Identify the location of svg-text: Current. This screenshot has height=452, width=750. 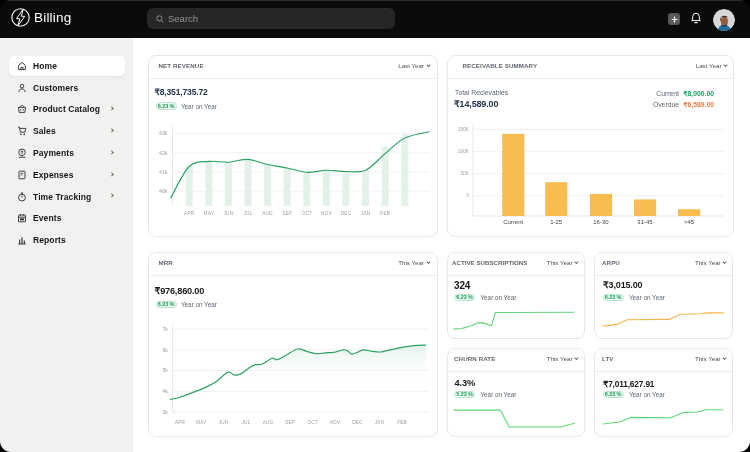
(513, 221).